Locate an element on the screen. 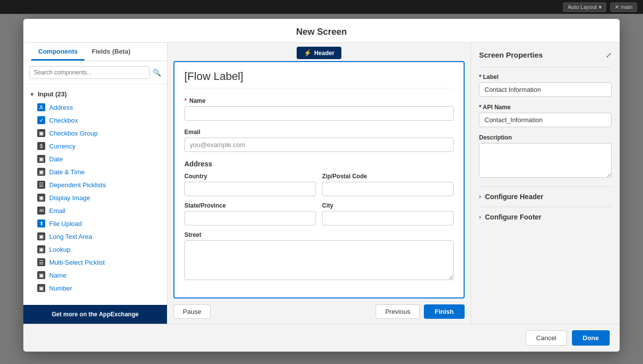  tab-fields-beta: Fields (Beta) is located at coordinates (111, 52).